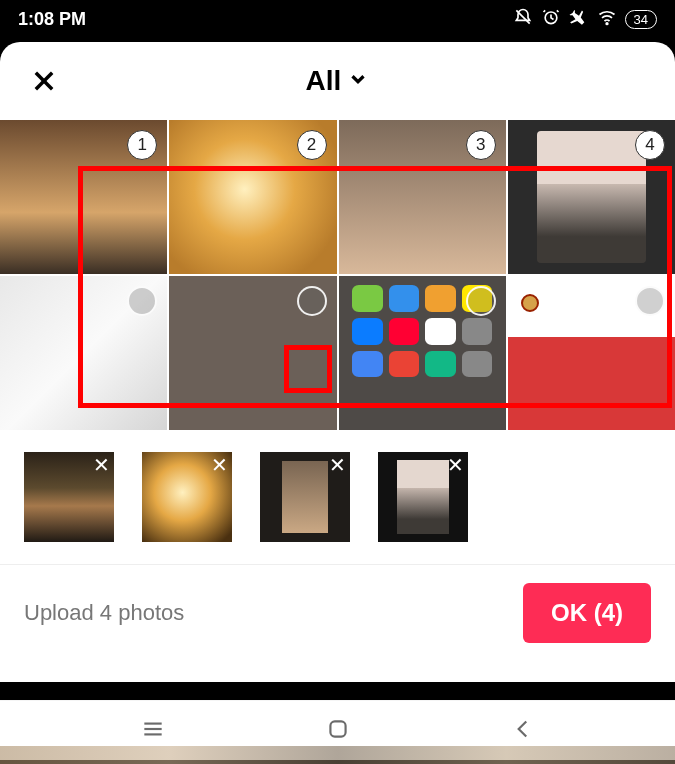 This screenshot has height=764, width=675. I want to click on photo-thumbnail: 4, so click(592, 197).